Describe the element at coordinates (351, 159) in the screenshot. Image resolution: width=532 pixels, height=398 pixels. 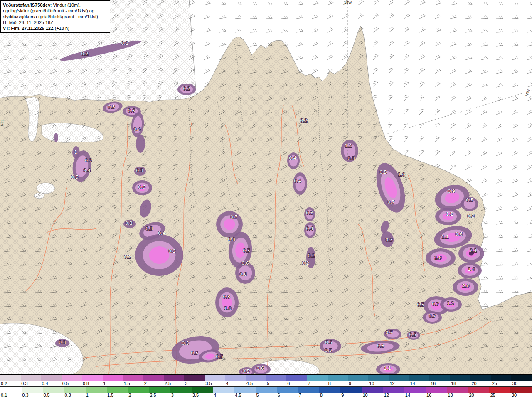
I see `precip-value-label: 0.3` at that location.